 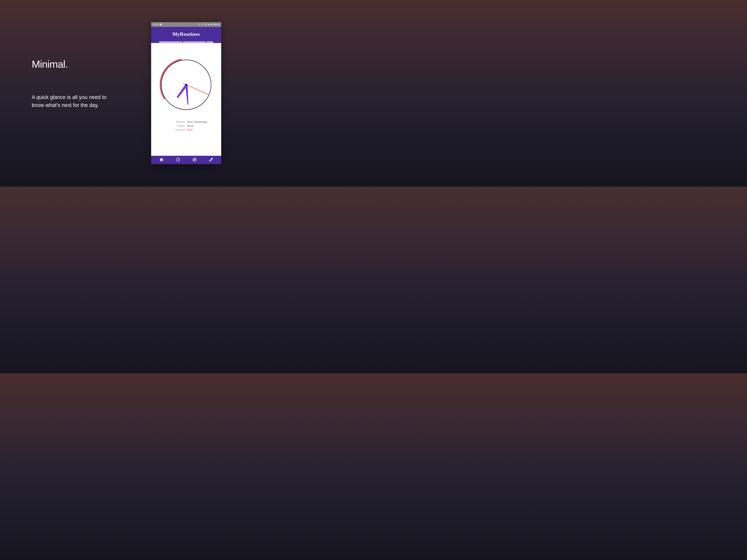 What do you see at coordinates (200, 25) in the screenshot?
I see `alarm-icon` at bounding box center [200, 25].